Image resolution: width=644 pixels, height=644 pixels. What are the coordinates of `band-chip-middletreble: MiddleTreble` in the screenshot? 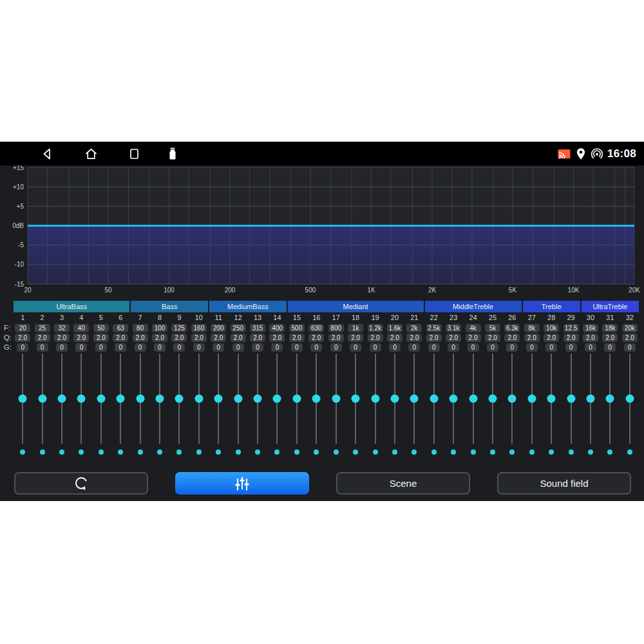 It's located at (473, 307).